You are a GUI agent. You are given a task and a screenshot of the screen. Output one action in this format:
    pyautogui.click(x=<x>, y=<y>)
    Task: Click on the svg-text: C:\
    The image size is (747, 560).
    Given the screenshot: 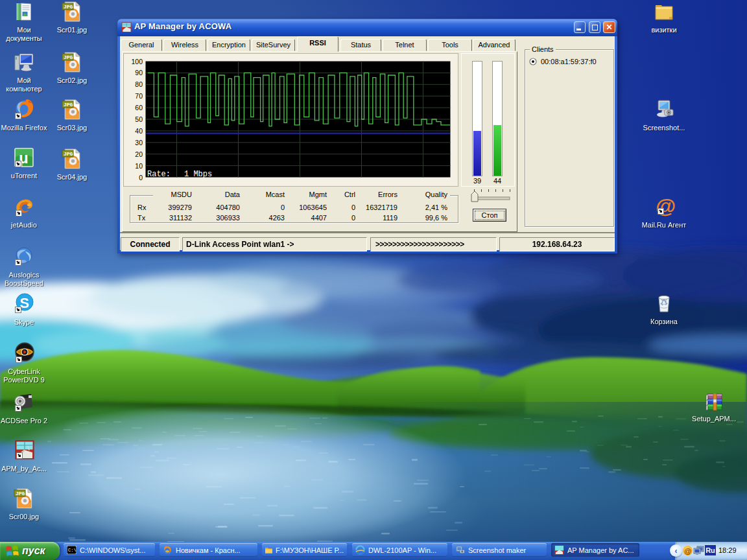 What is the action you would take?
    pyautogui.click(x=73, y=550)
    